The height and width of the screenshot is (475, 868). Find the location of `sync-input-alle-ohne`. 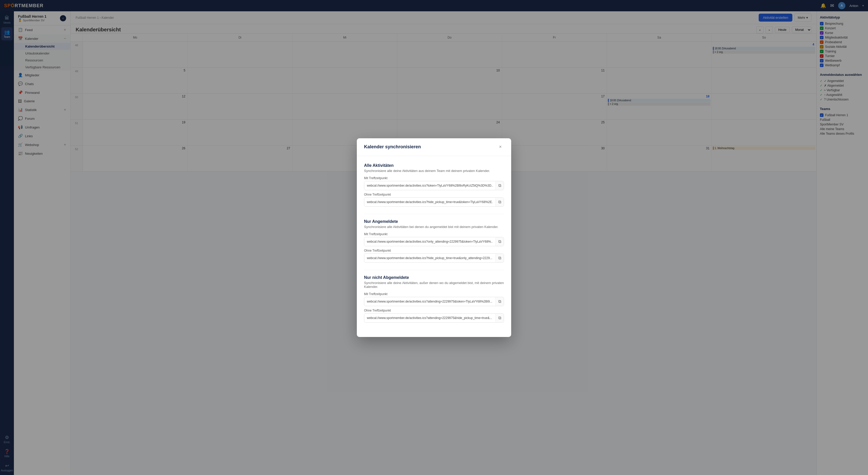

sync-input-alle-ohne is located at coordinates (430, 202).